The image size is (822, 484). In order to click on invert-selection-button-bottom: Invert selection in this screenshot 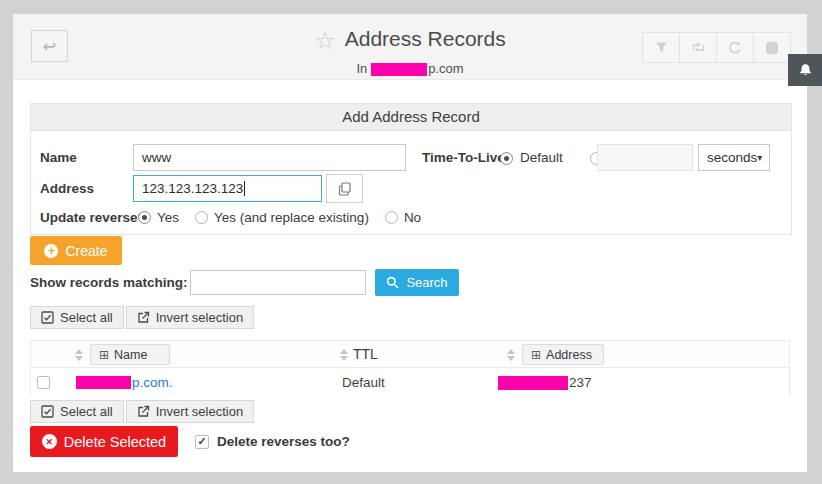, I will do `click(190, 412)`.